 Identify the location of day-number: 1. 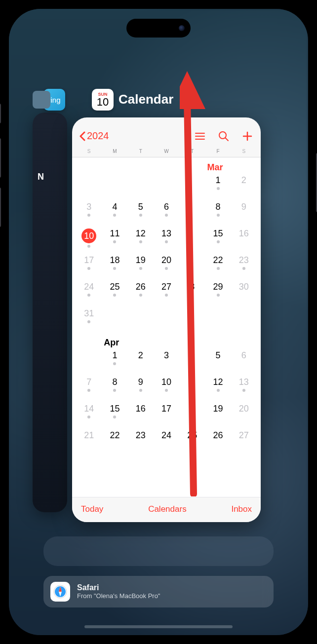
(115, 355).